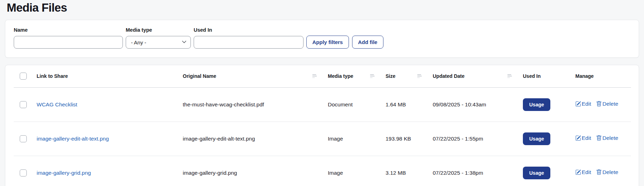 The height and width of the screenshot is (186, 644). What do you see at coordinates (64, 173) in the screenshot?
I see `share-link: image-gallery-grid.png` at bounding box center [64, 173].